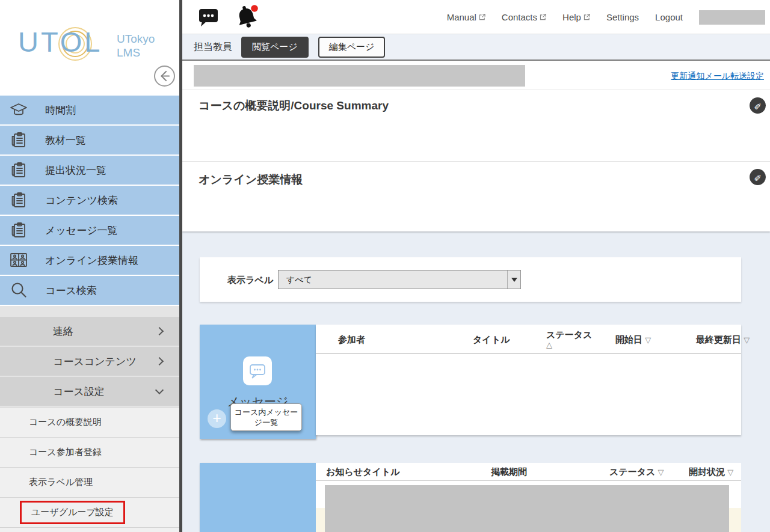  I want to click on announcement-content-redacted, so click(527, 509).